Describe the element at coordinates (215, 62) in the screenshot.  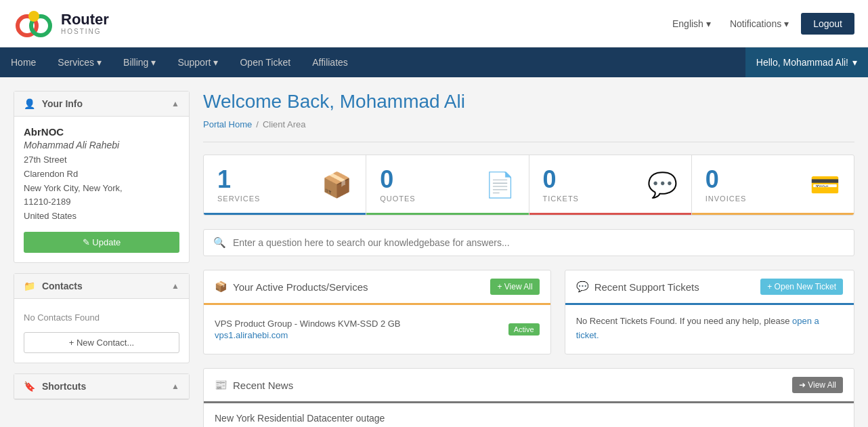
I see `support-chevron: ▾` at that location.